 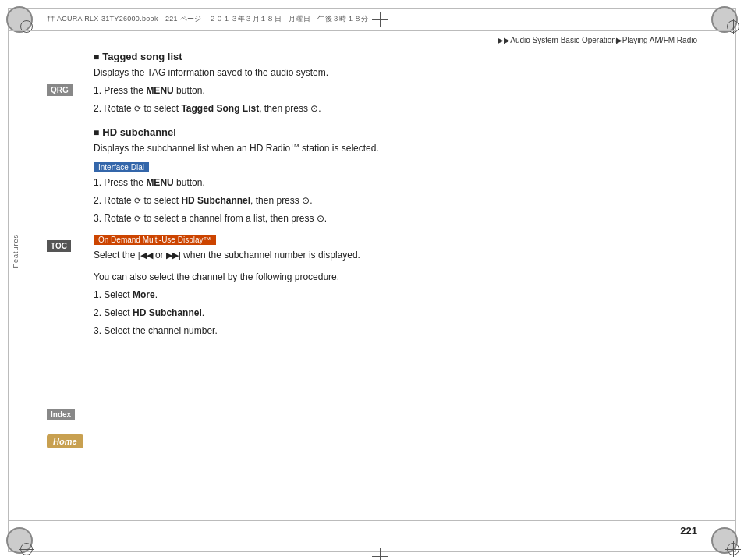 I want to click on press-icon-3: ⊙, so click(x=321, y=218).